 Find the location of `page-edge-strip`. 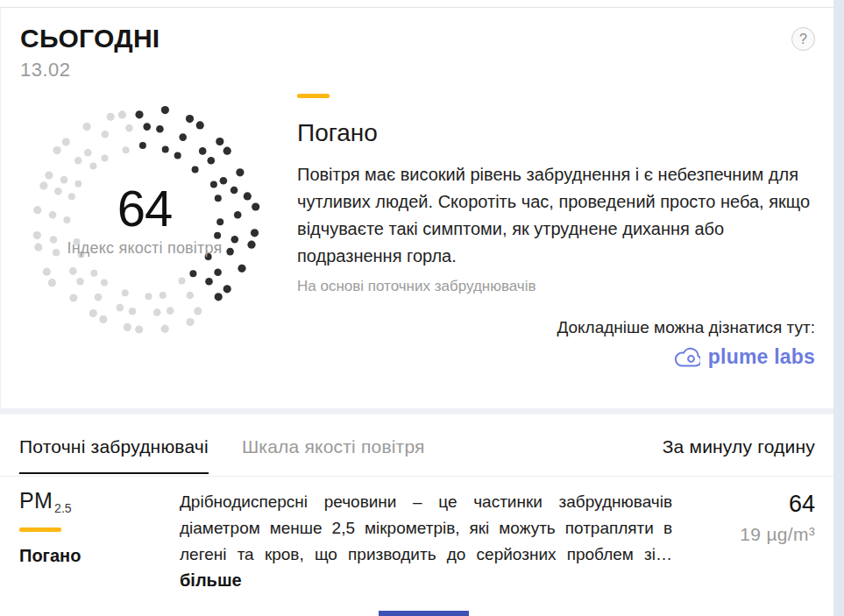

page-edge-strip is located at coordinates (839, 308).